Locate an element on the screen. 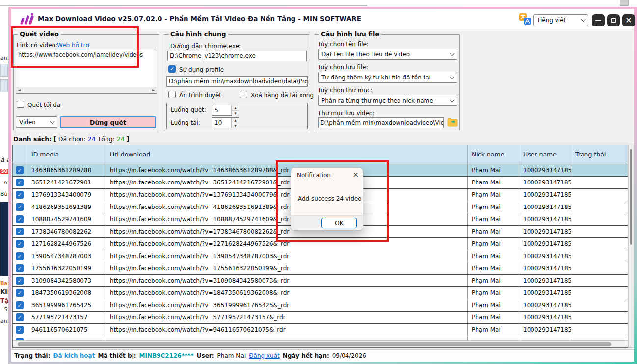  browse-folder-button is located at coordinates (452, 122).